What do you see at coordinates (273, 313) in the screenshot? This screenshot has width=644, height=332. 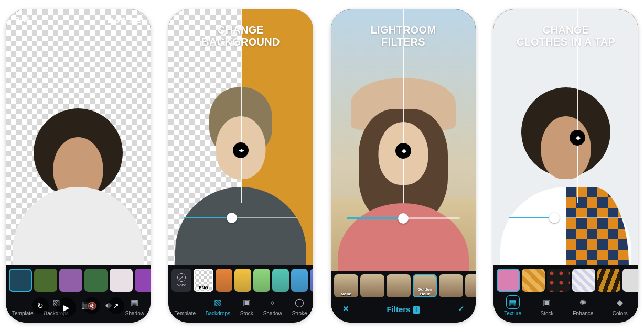 I see `tool-label: Shadow` at bounding box center [273, 313].